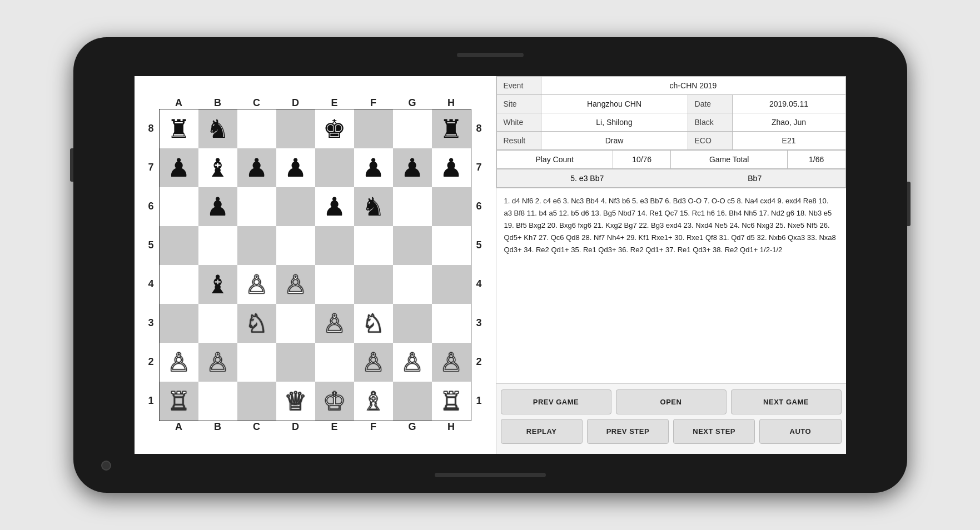  Describe the element at coordinates (671, 402) in the screenshot. I see `open-button: OPEN` at that location.